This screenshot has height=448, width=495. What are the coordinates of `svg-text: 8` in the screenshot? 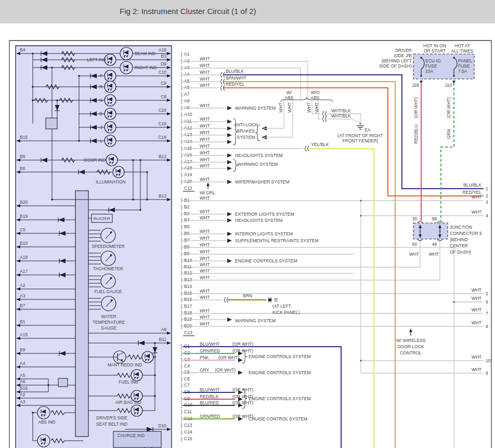 It's located at (487, 326).